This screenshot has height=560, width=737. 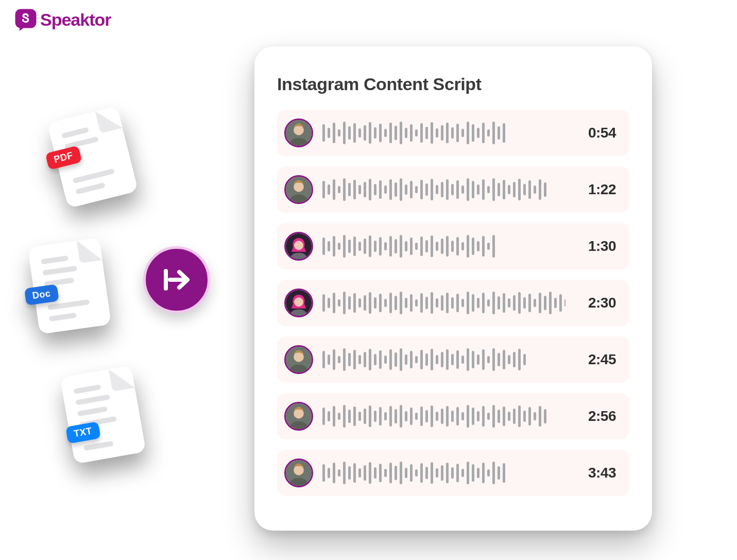 What do you see at coordinates (595, 303) in the screenshot?
I see `track-duration: 2:30` at bounding box center [595, 303].